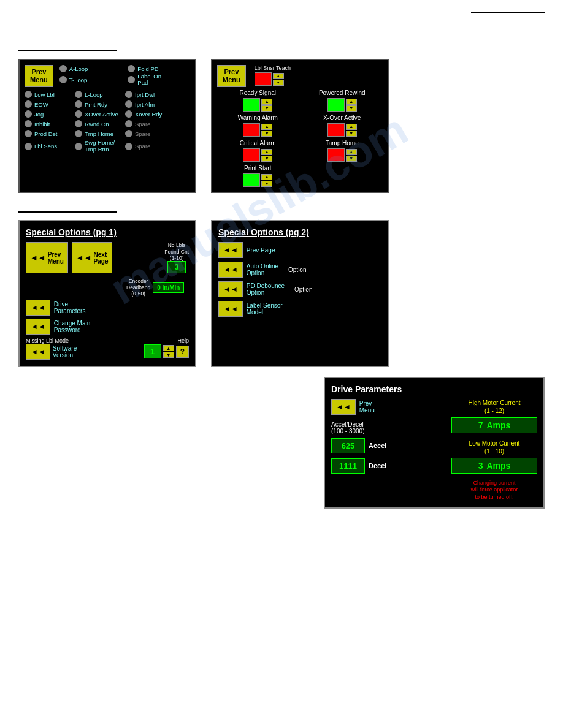  What do you see at coordinates (267, 177) in the screenshot?
I see `print-start-up: ▲` at bounding box center [267, 177].